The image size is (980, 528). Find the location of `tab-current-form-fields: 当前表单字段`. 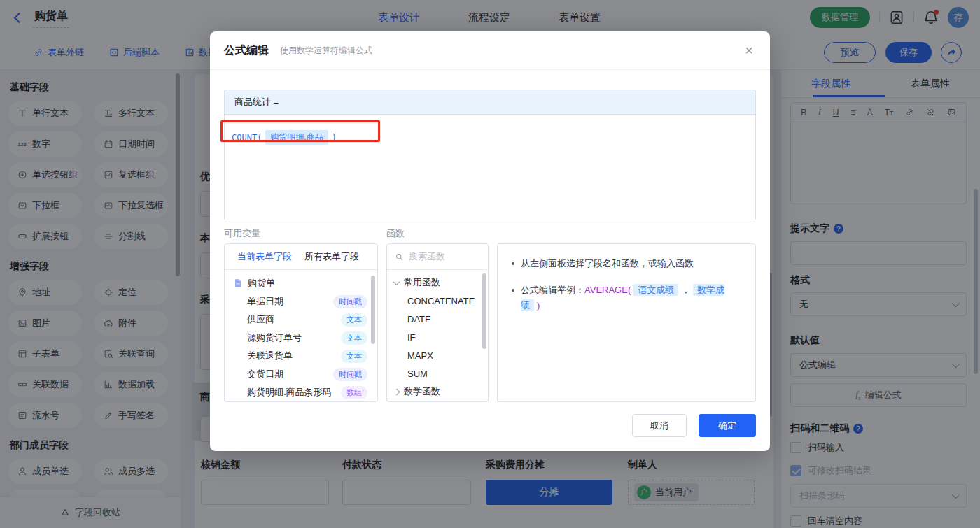

tab-current-form-fields: 当前表单字段 is located at coordinates (265, 257).